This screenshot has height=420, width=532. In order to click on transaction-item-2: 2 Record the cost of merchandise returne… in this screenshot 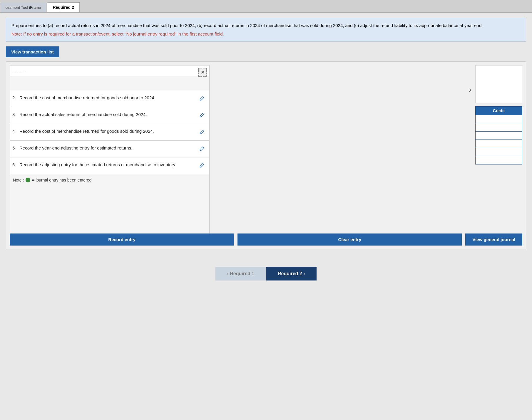, I will do `click(110, 99)`.